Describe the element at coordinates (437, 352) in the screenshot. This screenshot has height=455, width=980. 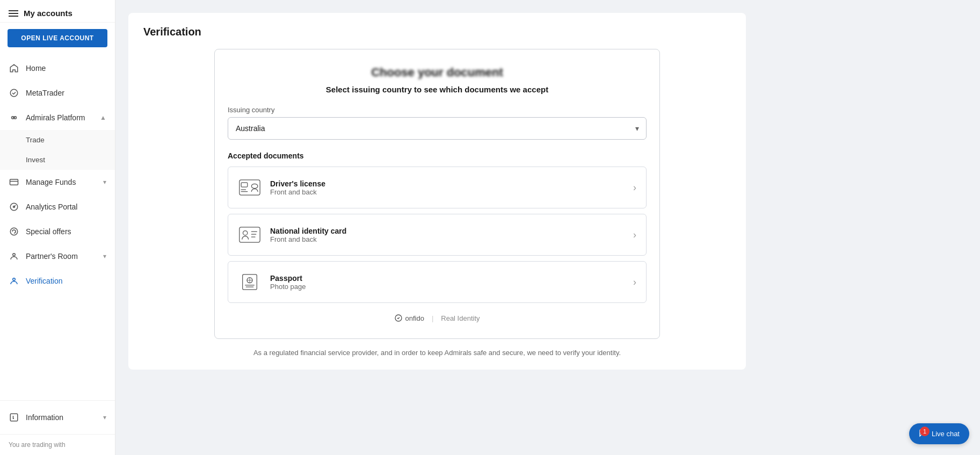
I see `footer-note: As a regulated financial service provide…` at that location.